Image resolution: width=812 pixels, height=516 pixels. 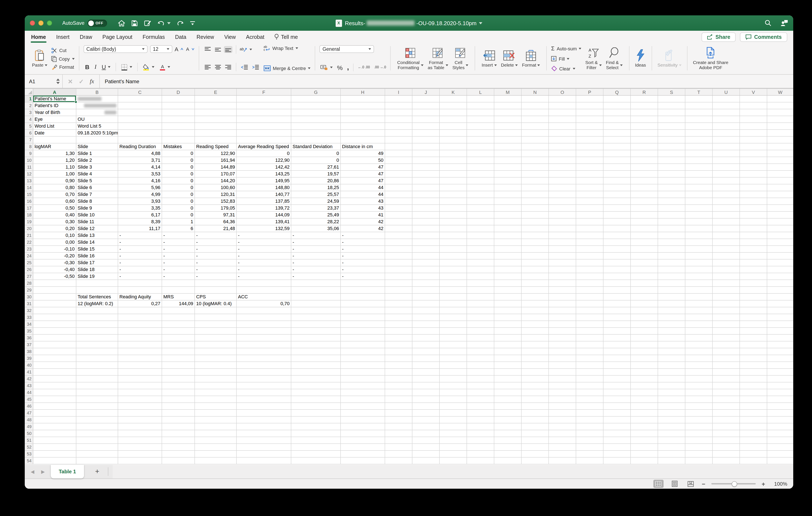 What do you see at coordinates (453, 215) in the screenshot?
I see `cell-K18` at bounding box center [453, 215].